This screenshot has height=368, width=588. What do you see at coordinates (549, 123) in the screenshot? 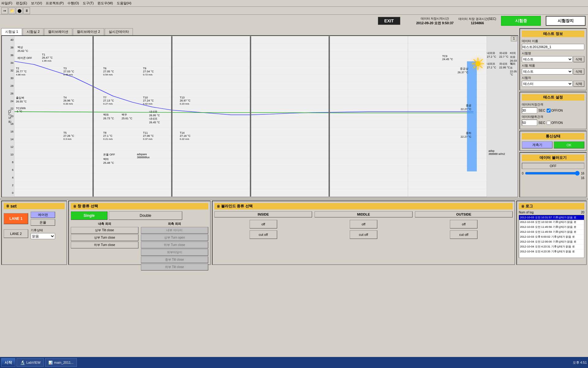
I see `offon2-checkbox` at bounding box center [549, 123].